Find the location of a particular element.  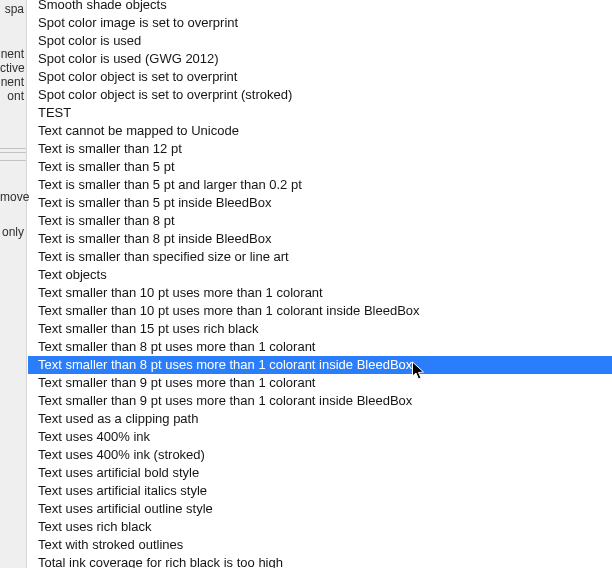

list-item: Spot color is used is located at coordinates (320, 41).